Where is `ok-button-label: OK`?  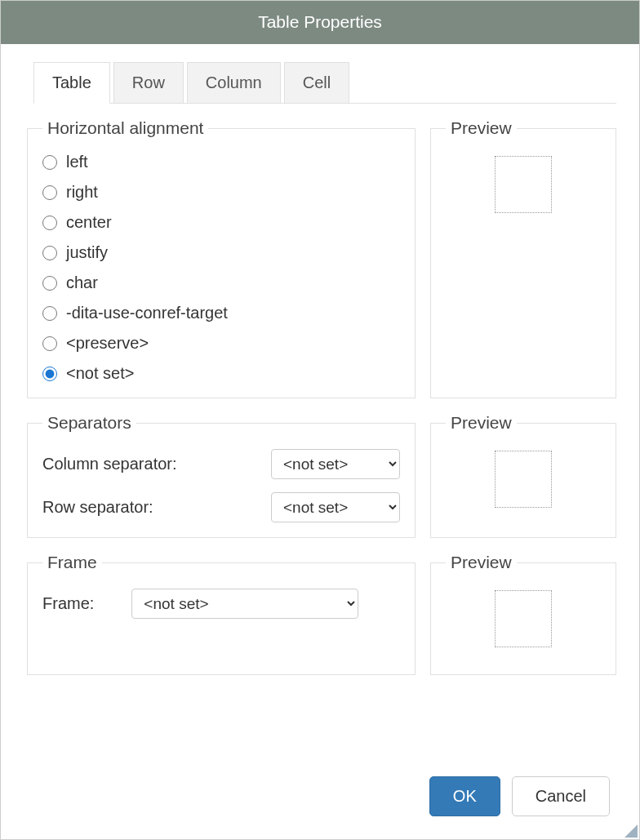
ok-button-label: OK is located at coordinates (465, 796).